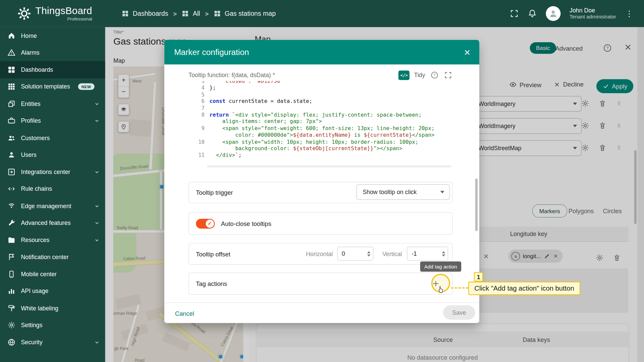 The height and width of the screenshot is (362, 644). Describe the element at coordinates (321, 132) in the screenshot. I see `code-line: 9 <span style="font-weight: 600; font-si…` at that location.